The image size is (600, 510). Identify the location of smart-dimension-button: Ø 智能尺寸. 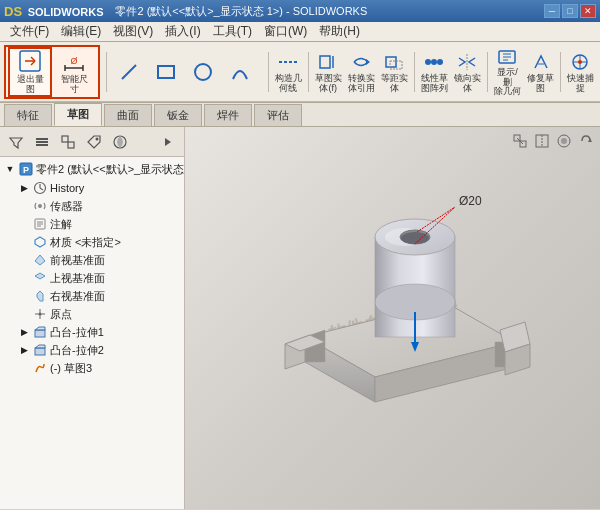
(74, 72).